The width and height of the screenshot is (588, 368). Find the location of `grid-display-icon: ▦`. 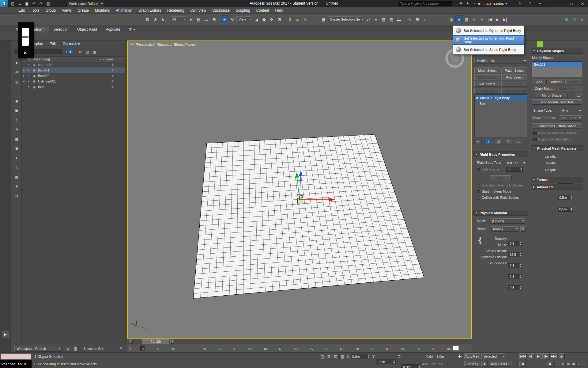

grid-display-icon: ▦ is located at coordinates (342, 357).